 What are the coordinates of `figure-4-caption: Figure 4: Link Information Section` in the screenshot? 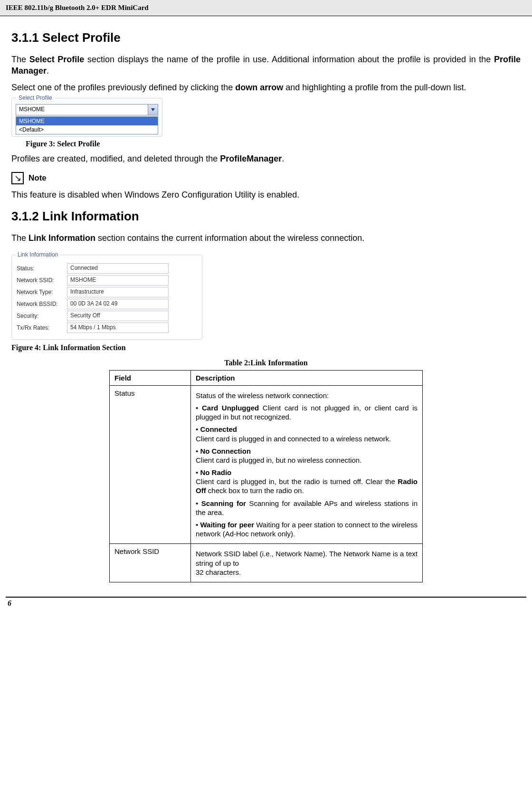 It's located at (266, 348).